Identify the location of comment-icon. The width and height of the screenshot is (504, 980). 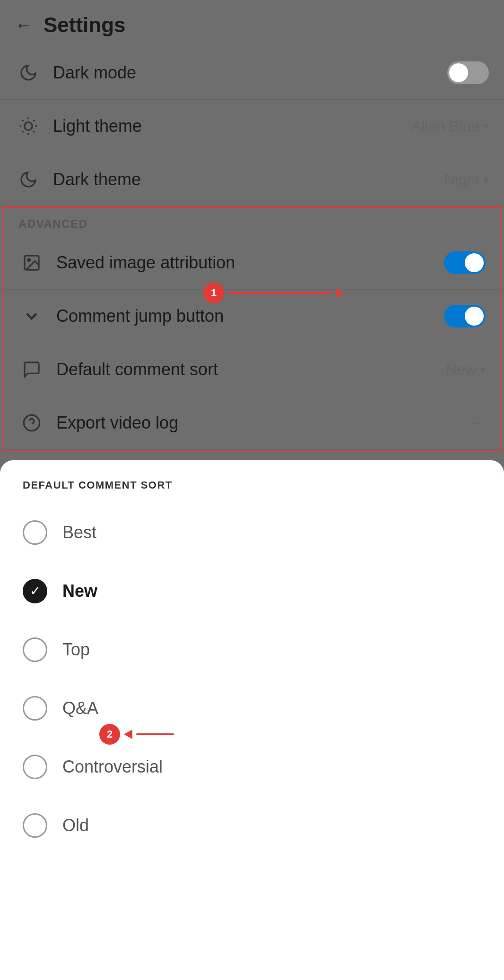
(32, 370).